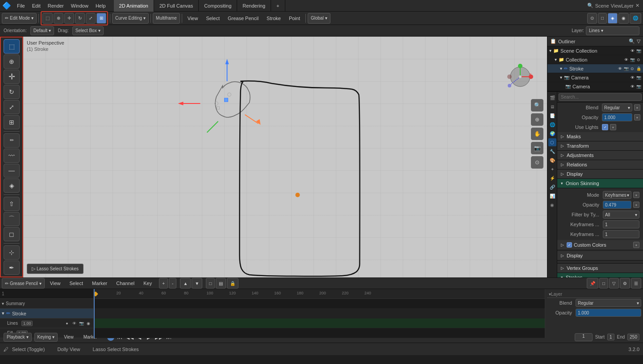  Describe the element at coordinates (639, 51) in the screenshot. I see `render-icon: 📷` at that location.